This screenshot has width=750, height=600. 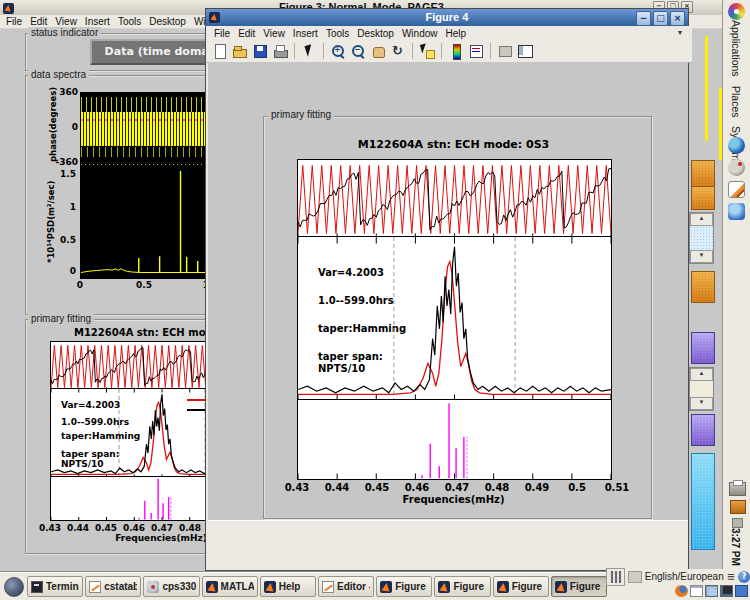 What do you see at coordinates (736, 12) in the screenshot?
I see `distro-menu-icon` at bounding box center [736, 12].